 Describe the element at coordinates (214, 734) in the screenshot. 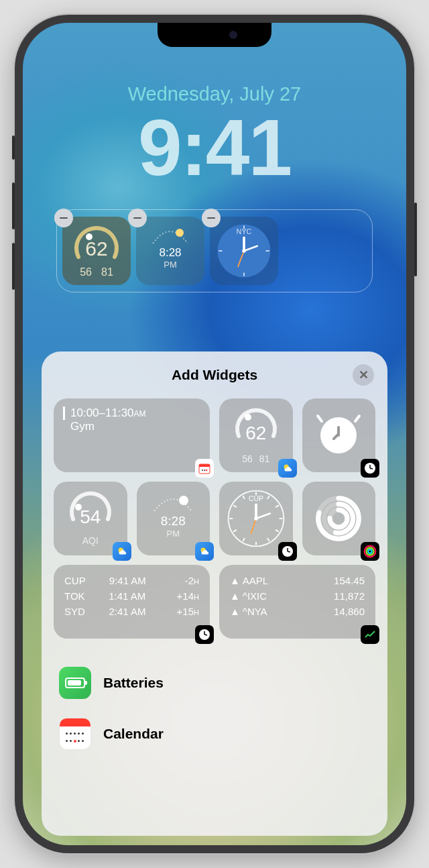

I see `app-list-item-calendar: Calendar` at that location.